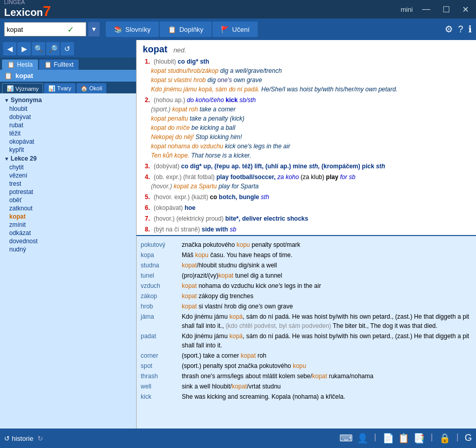 Image resolution: width=476 pixels, height=448 pixels. Describe the element at coordinates (68, 249) in the screenshot. I see `syn-nudny: nudný` at that location.